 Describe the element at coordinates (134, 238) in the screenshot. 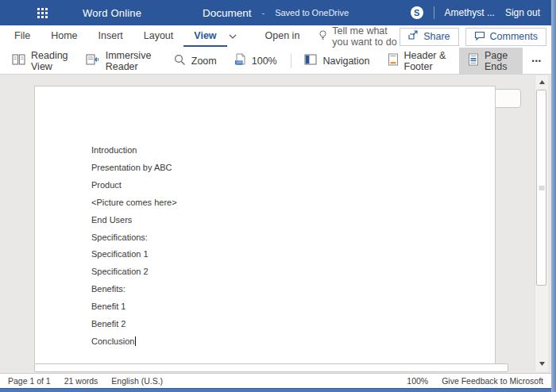

I see `doc-line: Specifications:` at that location.